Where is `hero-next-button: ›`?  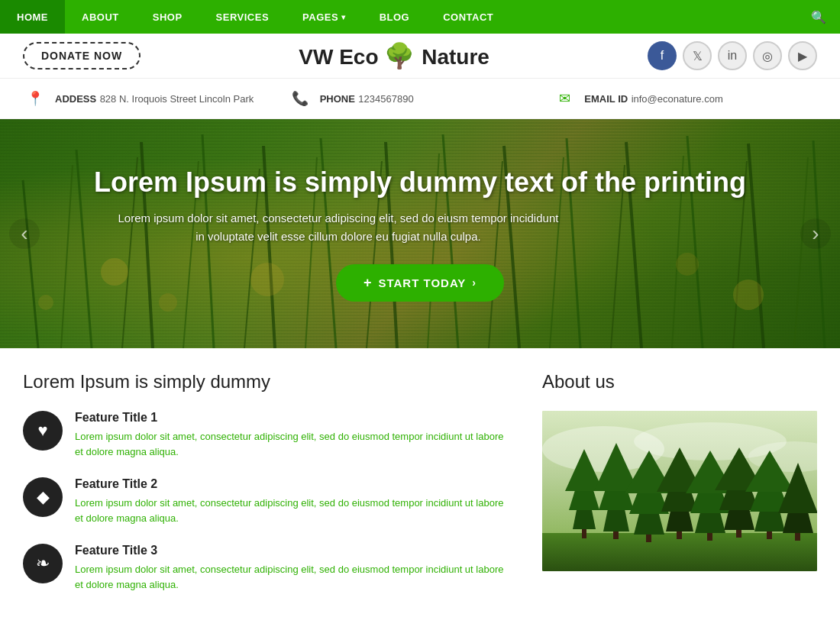 hero-next-button: › is located at coordinates (816, 234).